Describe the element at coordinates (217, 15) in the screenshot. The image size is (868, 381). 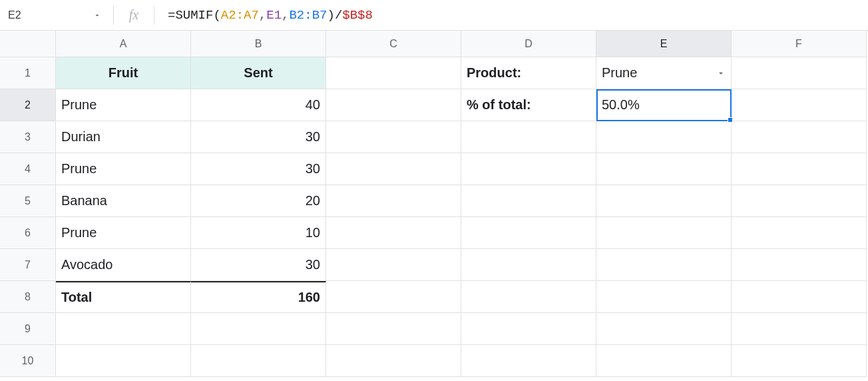
I see `formula-lparen: (` at that location.